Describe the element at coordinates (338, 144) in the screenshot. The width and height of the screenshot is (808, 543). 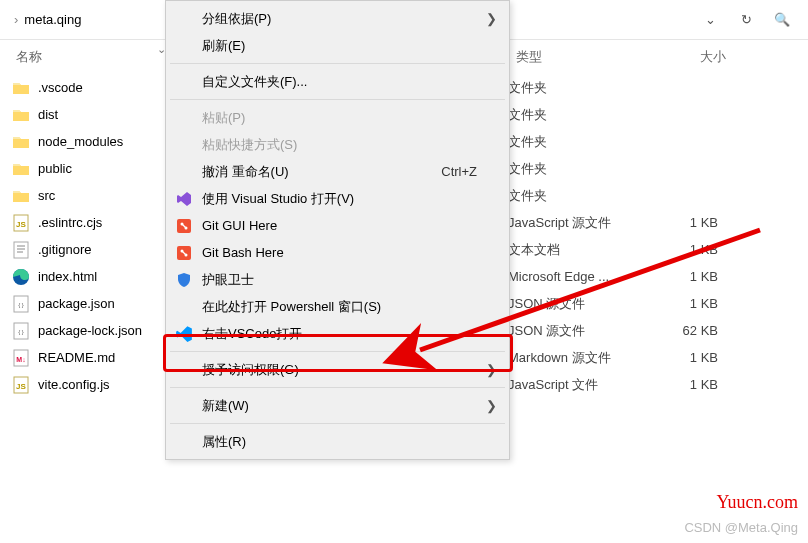
I see `menu-paste-shortcut: 粘贴快捷方式(S)` at that location.